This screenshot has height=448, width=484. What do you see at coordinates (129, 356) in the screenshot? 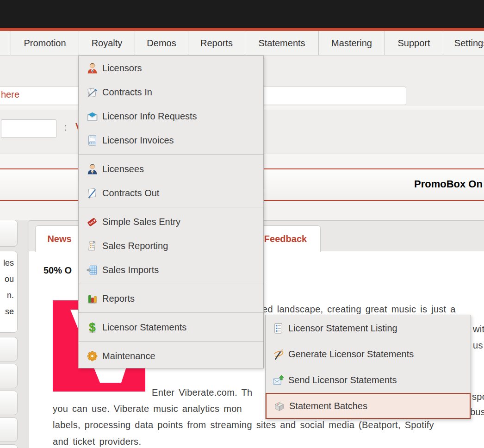
I see `menu-item-label: Maintenance` at bounding box center [129, 356].